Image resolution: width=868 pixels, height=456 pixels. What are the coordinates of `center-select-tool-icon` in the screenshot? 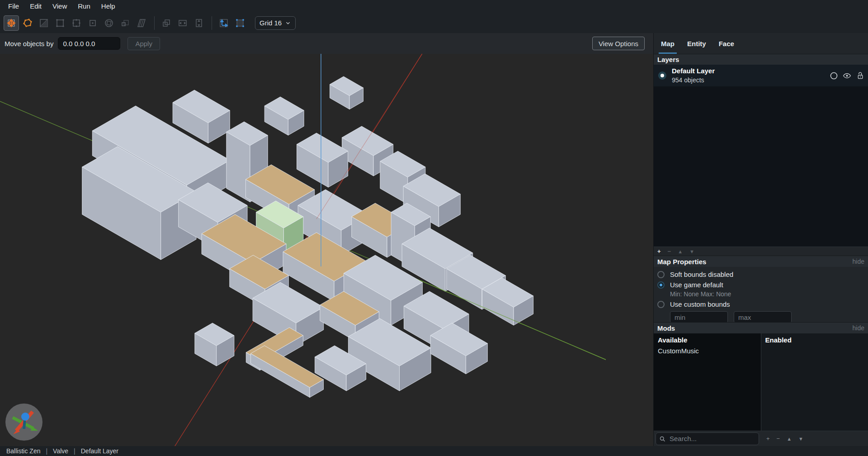 It's located at (93, 23).